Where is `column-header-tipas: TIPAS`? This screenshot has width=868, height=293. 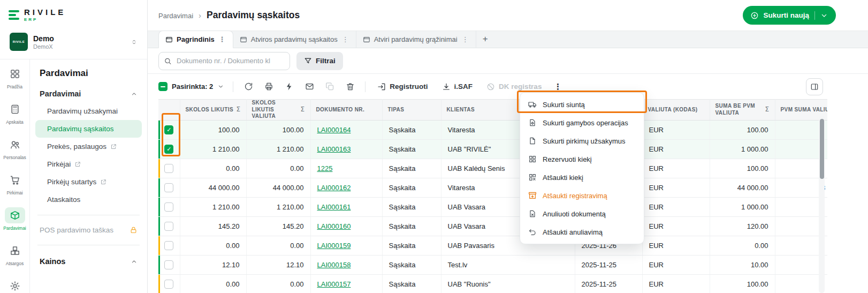
column-header-tipas: TIPAS is located at coordinates (412, 110).